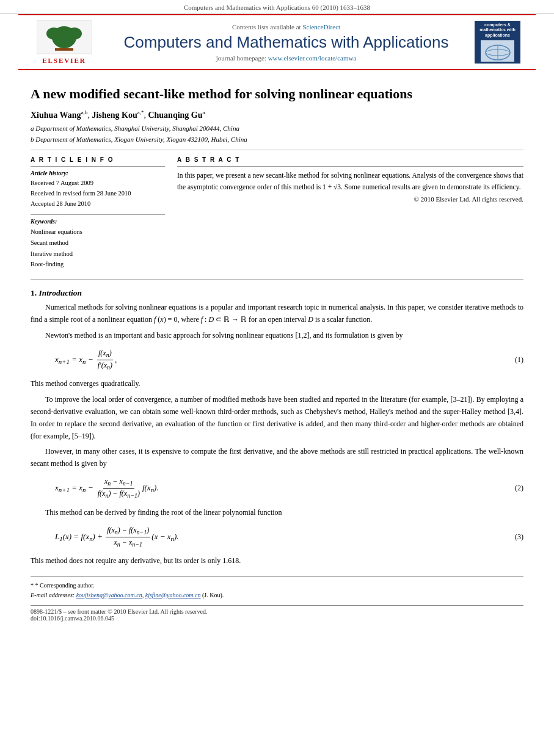  Describe the element at coordinates (499, 42) in the screenshot. I see `journal-thumbnail: computers & mathematics with application…` at that location.